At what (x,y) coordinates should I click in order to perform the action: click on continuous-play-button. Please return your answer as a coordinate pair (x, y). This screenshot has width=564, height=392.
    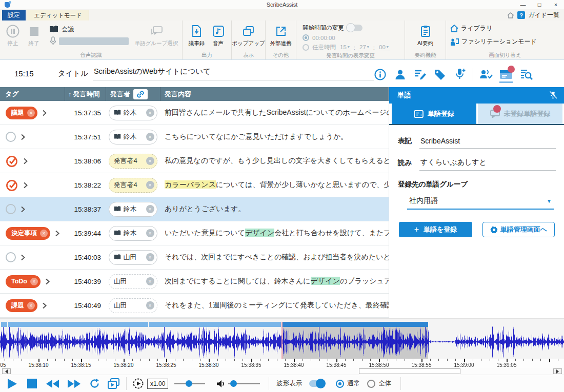
    Looking at the image, I should click on (114, 383).